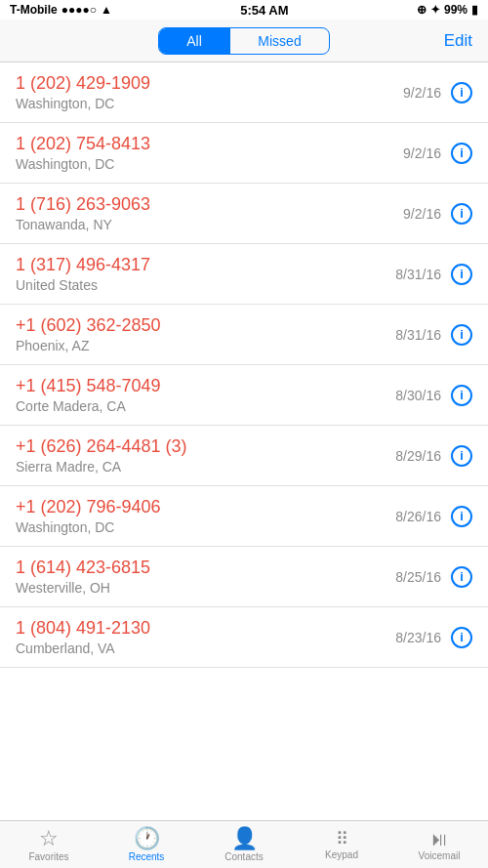  What do you see at coordinates (244, 153) in the screenshot?
I see `call-item: 1 (202) 754-8413 Washington, DC 9/2/16 i` at bounding box center [244, 153].